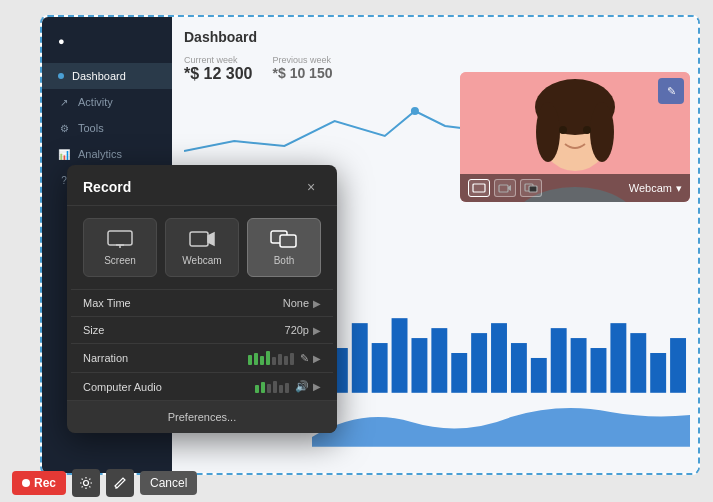  I want to click on size-arrow: ▶, so click(317, 330).